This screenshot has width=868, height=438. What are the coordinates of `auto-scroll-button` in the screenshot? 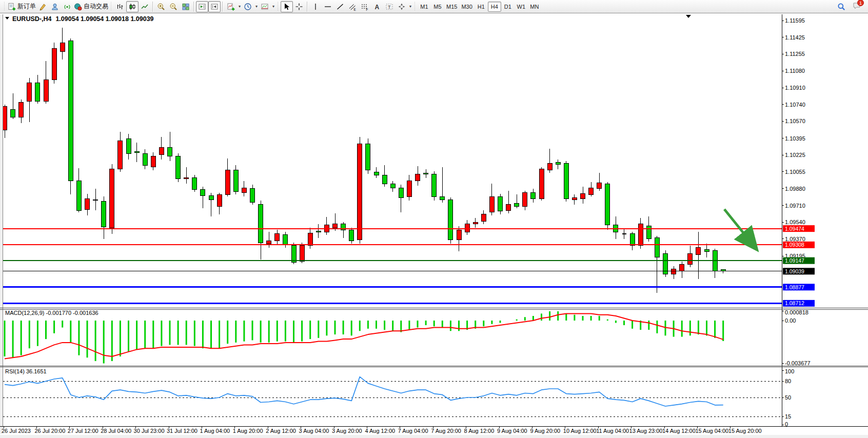 It's located at (202, 7).